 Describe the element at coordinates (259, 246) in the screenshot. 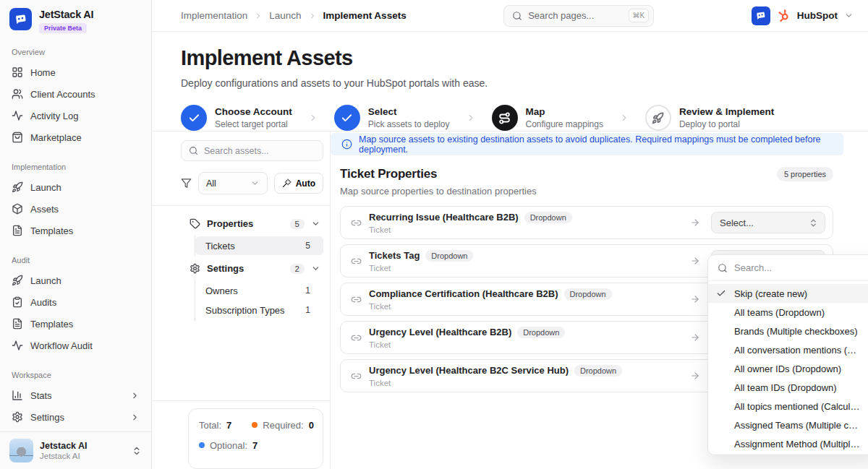

I see `tree-item-tickets: Tickets 5` at that location.